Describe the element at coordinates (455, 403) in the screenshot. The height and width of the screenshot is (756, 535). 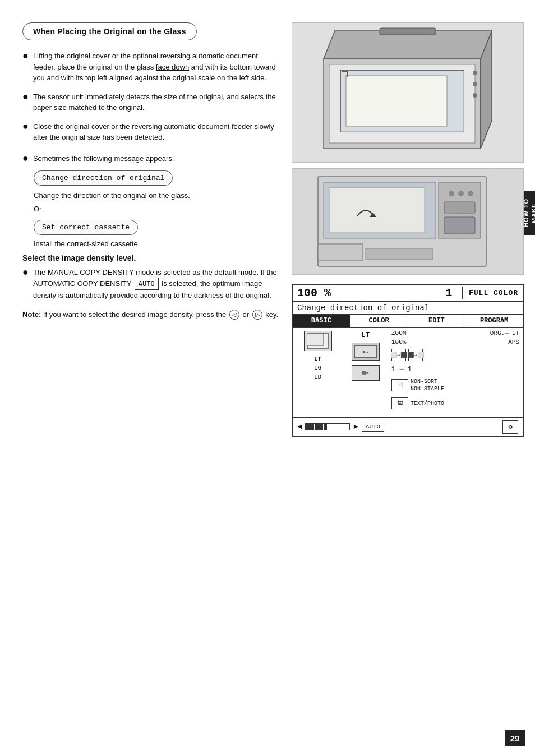
I see `text-photo-row: 🖼 TEXT/PHOTO` at that location.